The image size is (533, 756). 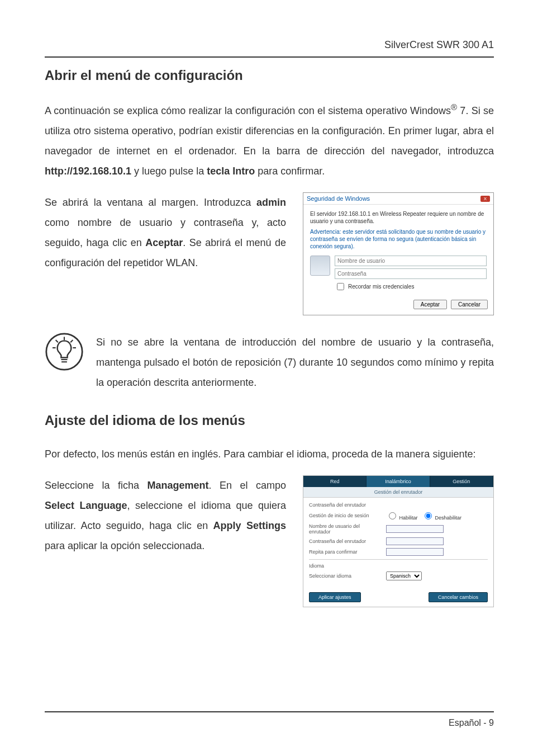 I want to click on router-password-field, so click(x=415, y=541).